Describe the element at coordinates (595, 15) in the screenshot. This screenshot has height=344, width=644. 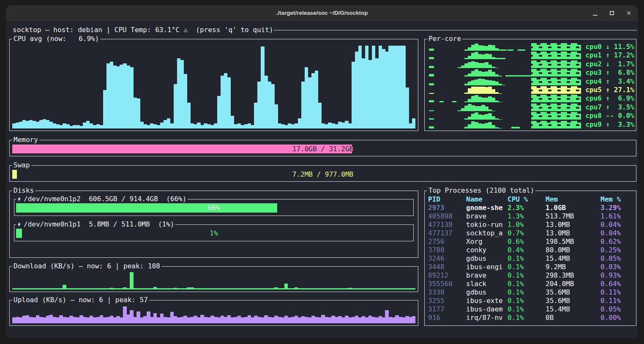
I see `minimize-icon` at that location.